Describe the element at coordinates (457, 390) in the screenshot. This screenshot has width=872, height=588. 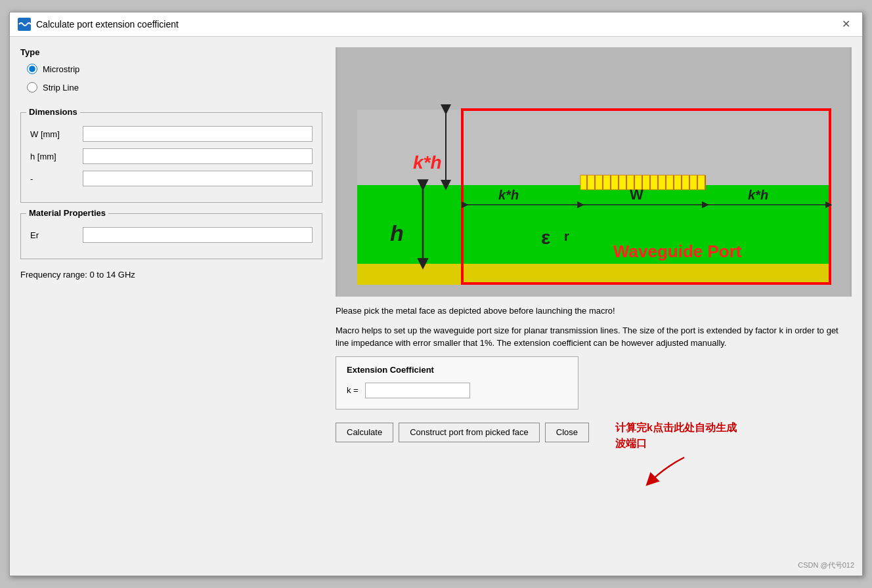
I see `k-row: k =` at that location.